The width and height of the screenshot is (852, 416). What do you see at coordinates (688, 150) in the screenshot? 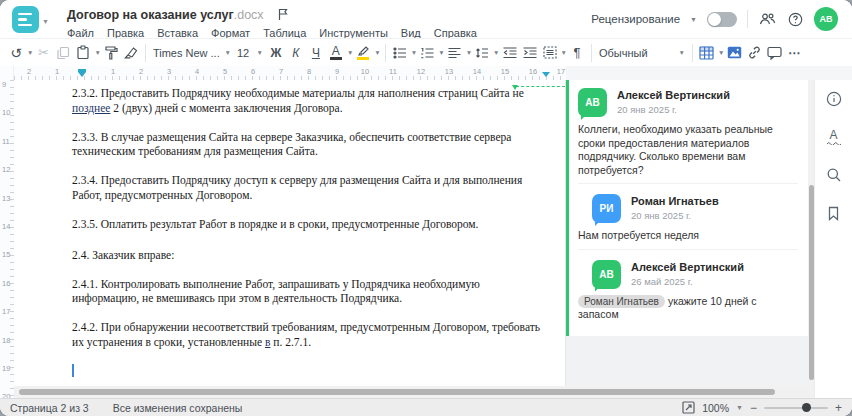
I see `comment-text: Коллеги, необходимо указать реальные сро…` at bounding box center [688, 150].